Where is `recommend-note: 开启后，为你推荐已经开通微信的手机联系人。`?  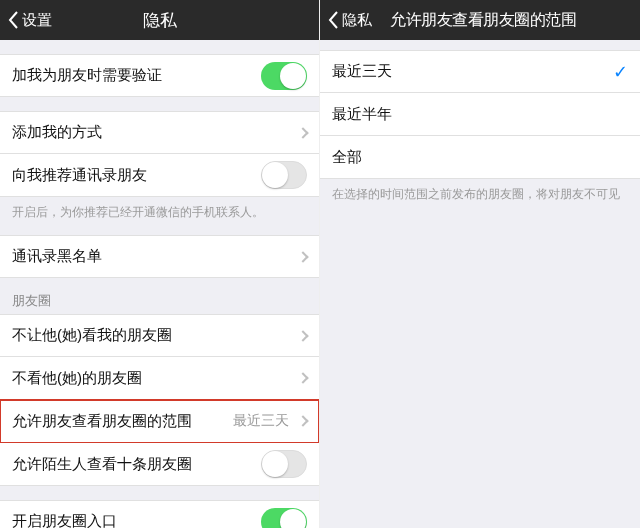
recommend-note: 开启后，为你推荐已经开通微信的手机联系人。 is located at coordinates (160, 209).